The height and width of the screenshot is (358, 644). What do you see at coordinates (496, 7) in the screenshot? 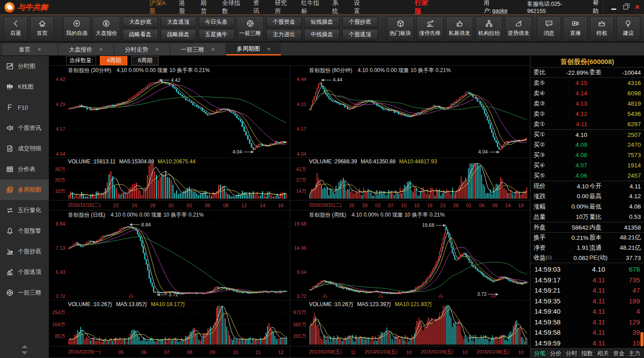
I see `user-account: 用户:gaoke` at bounding box center [496, 7].